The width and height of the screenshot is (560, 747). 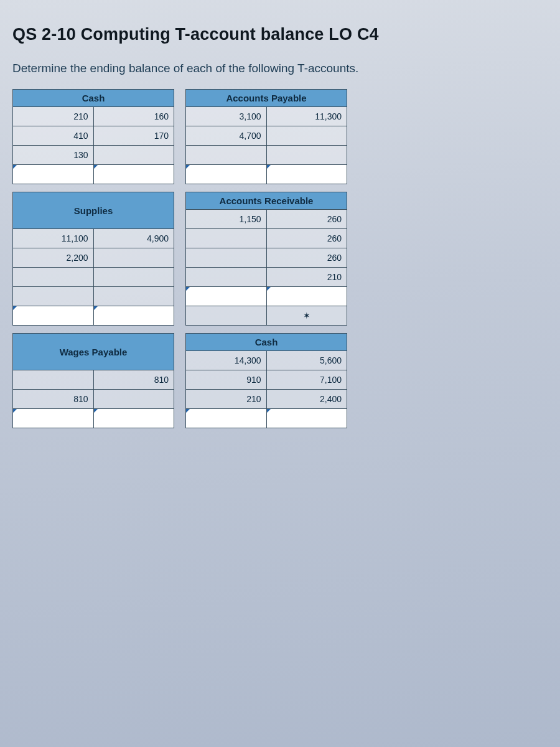 I want to click on t-account-supplies: Supplies 11,1004,900 2,200, so click(x=93, y=259).